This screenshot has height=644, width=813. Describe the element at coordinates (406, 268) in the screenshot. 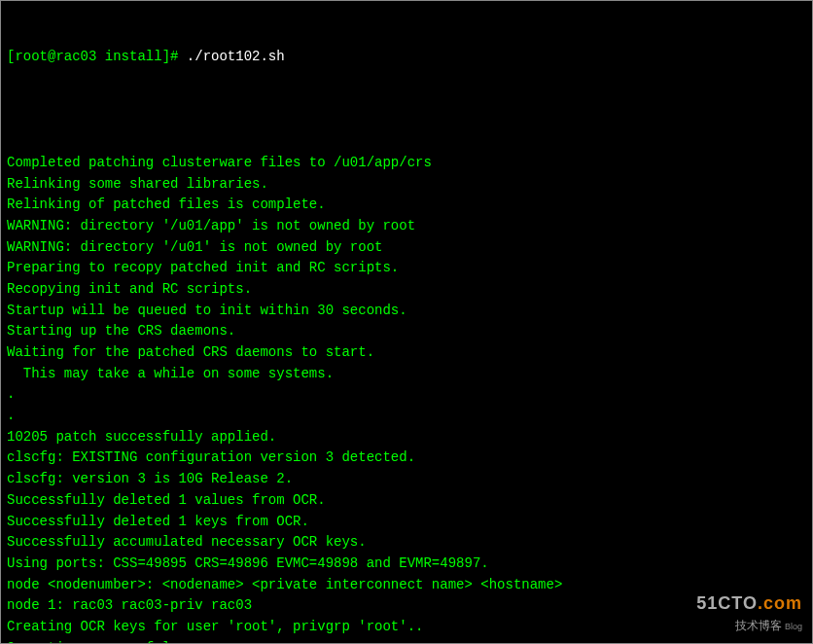

I see `output-line: Preparing to recopy patched init and RC …` at that location.